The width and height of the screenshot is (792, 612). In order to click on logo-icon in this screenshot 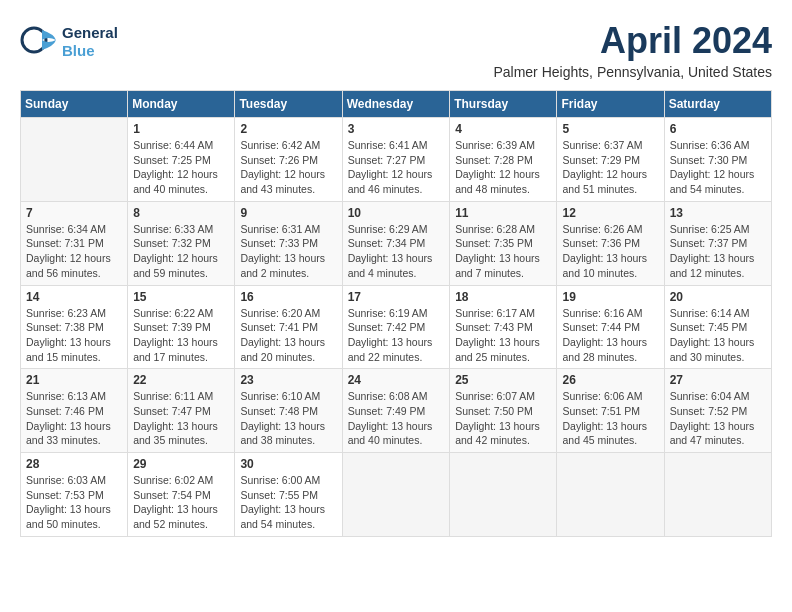, I will do `click(40, 40)`.